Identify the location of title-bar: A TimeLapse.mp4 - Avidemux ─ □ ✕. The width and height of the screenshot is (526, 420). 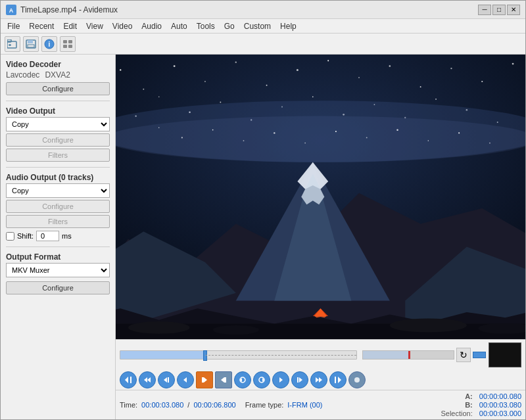
(263, 10).